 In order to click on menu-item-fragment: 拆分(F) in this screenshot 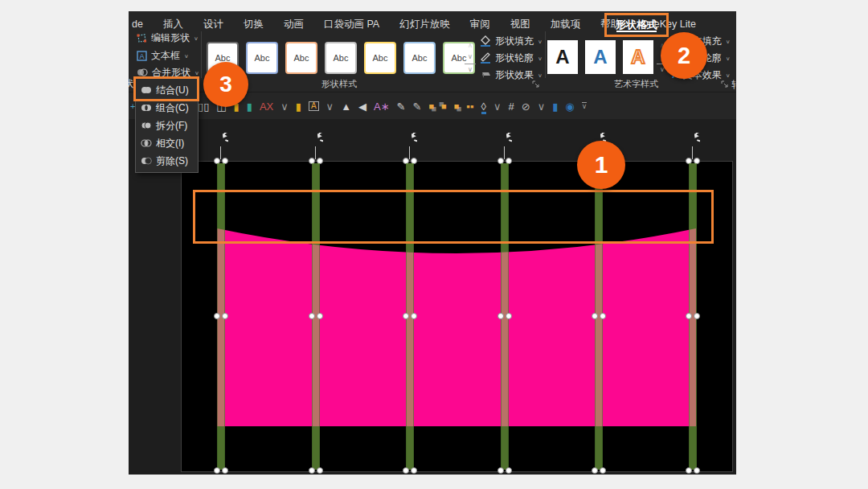, I will do `click(167, 125)`.